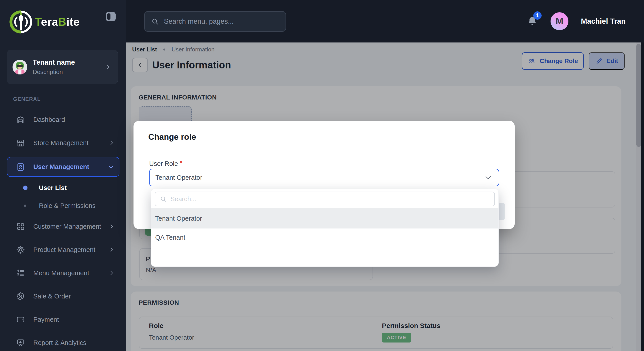 This screenshot has height=351, width=644. What do you see at coordinates (20, 143) in the screenshot?
I see `store-icon` at bounding box center [20, 143].